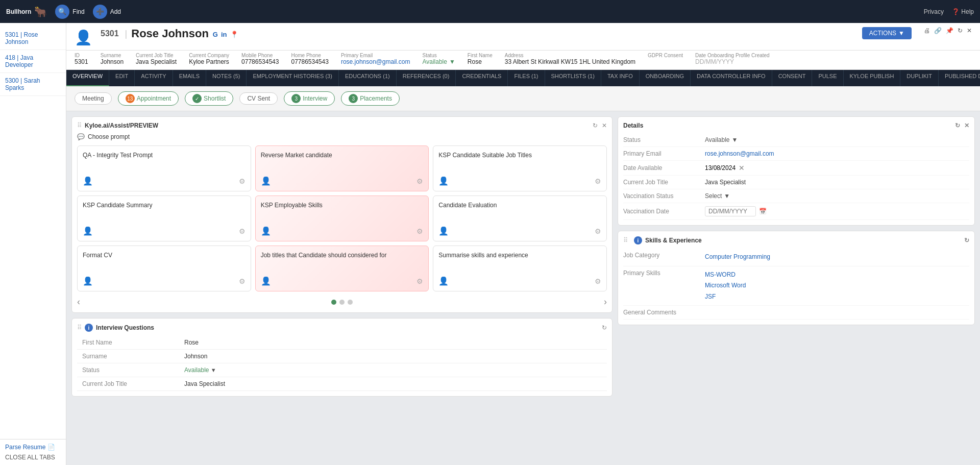 This screenshot has width=980, height=465. What do you see at coordinates (342, 126) in the screenshot?
I see `kyloe-panel-header: ⠿ Kyloe.ai/Assist/PREVIEW ↻ ✕` at bounding box center [342, 126].